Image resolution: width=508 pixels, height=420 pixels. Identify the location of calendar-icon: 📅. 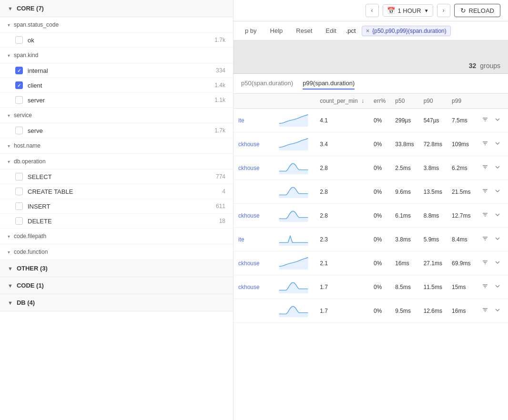
(391, 10).